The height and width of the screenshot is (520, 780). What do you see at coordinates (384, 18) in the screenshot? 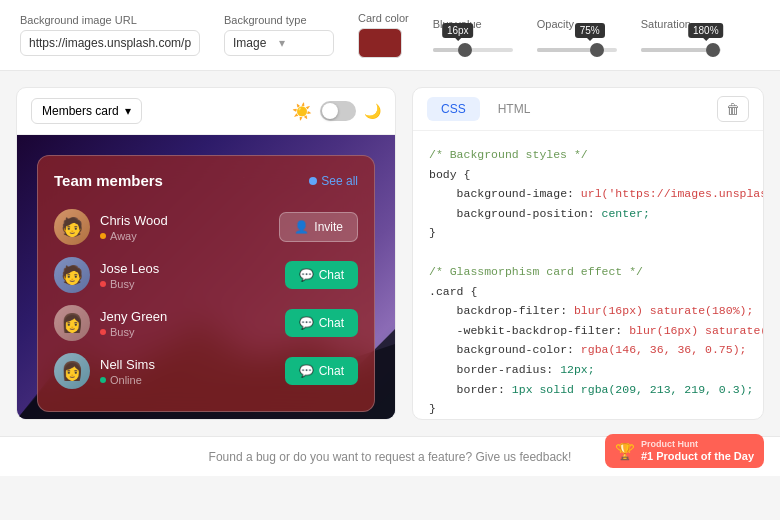
I see `card-color-label: Card color` at bounding box center [384, 18].